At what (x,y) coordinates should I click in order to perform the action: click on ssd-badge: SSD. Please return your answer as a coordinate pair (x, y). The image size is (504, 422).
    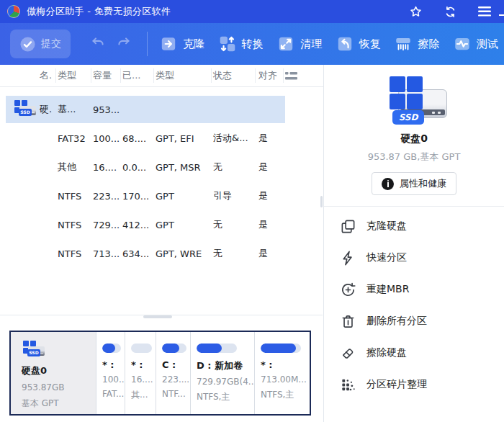
    Looking at the image, I should click on (408, 117).